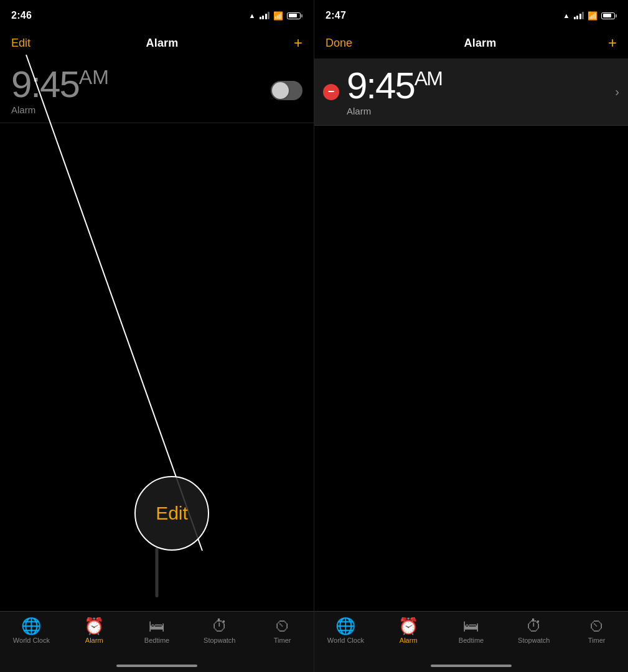 The image size is (628, 672). I want to click on right-stopwatch-icon: ⏱, so click(534, 626).